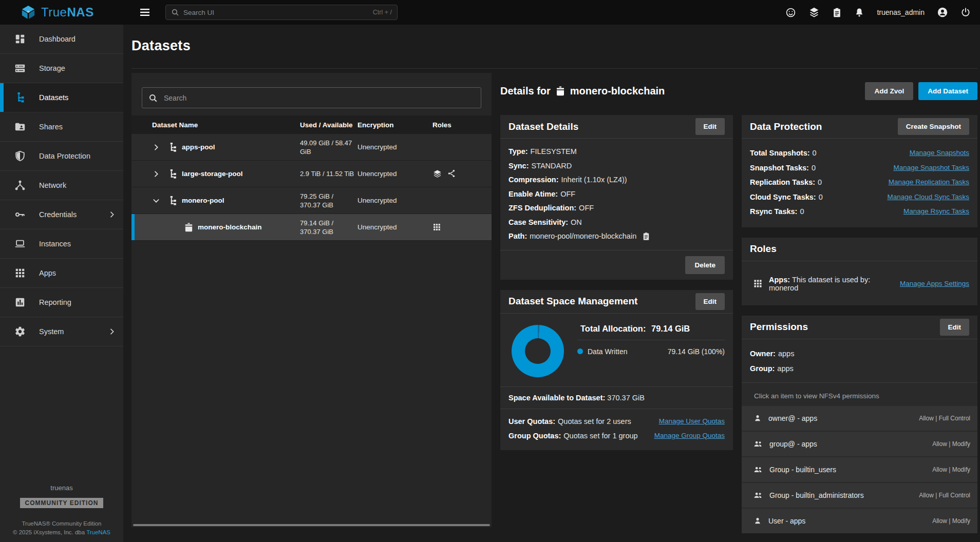 Image resolution: width=980 pixels, height=542 pixels. I want to click on field-path-: Path: monero-pool/monero-blockchain, so click(616, 237).